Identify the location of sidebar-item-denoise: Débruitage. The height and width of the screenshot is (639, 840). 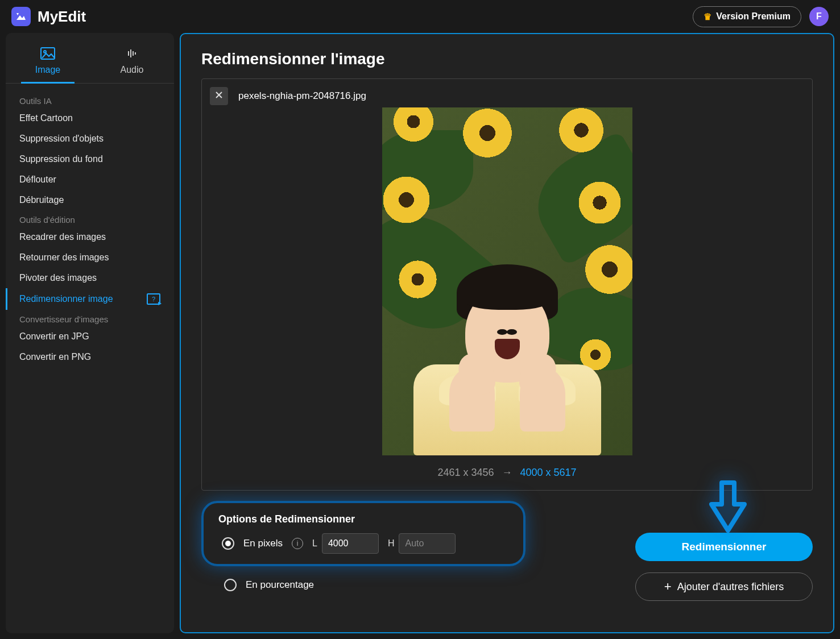
(90, 200).